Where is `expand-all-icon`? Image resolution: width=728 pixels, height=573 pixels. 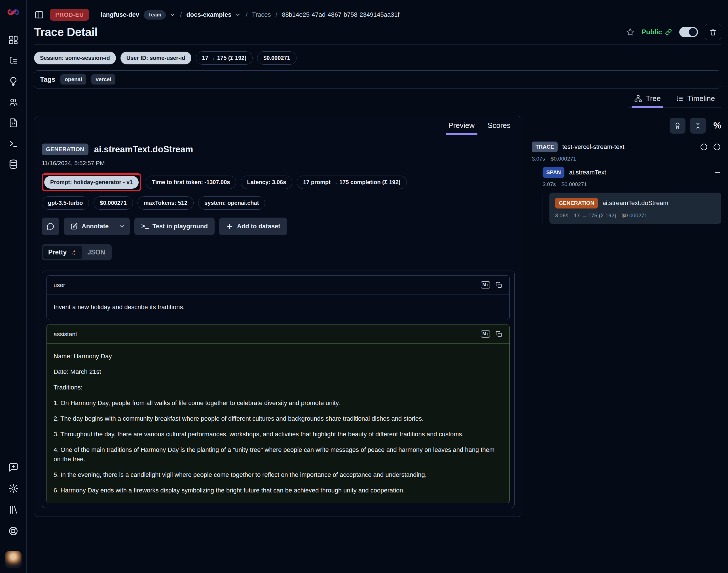 expand-all-icon is located at coordinates (704, 147).